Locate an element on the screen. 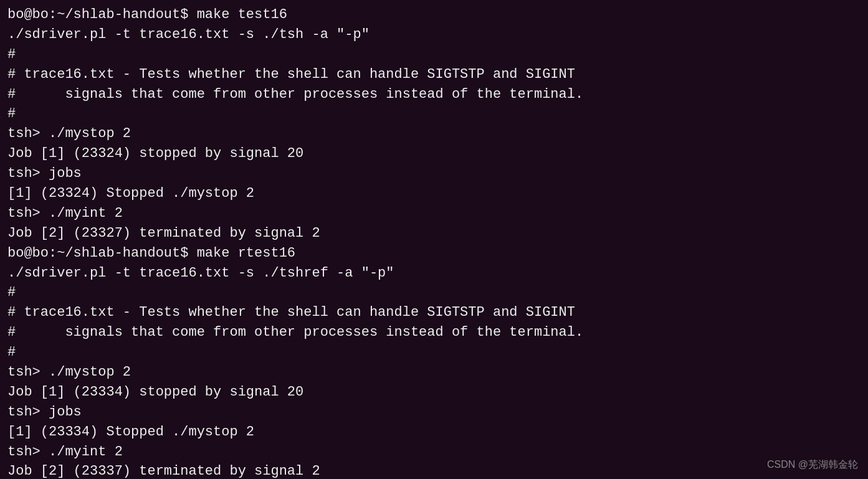 This screenshot has width=868, height=479. terminal-line: Job [1] (23324) stopped by signal 20 is located at coordinates (434, 154).